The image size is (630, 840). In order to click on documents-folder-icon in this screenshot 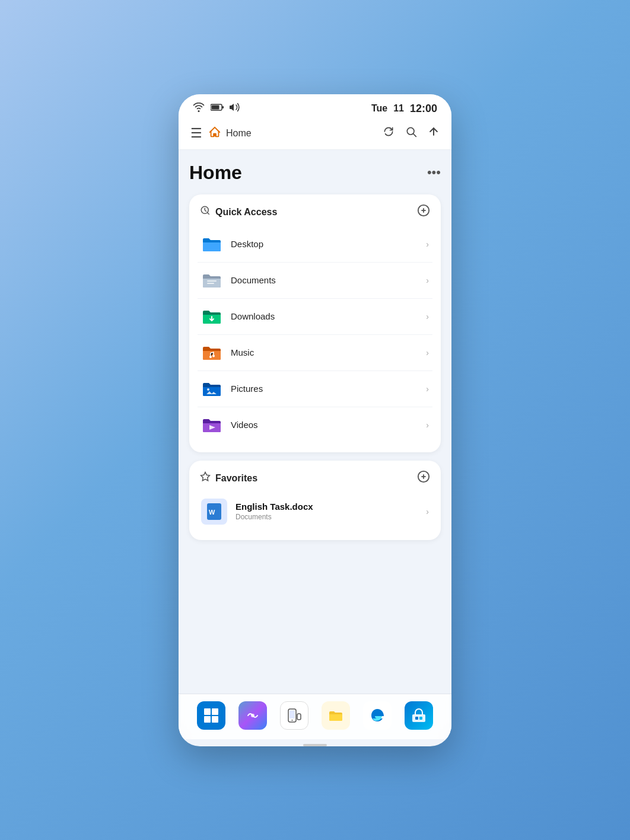, I will do `click(212, 280)`.